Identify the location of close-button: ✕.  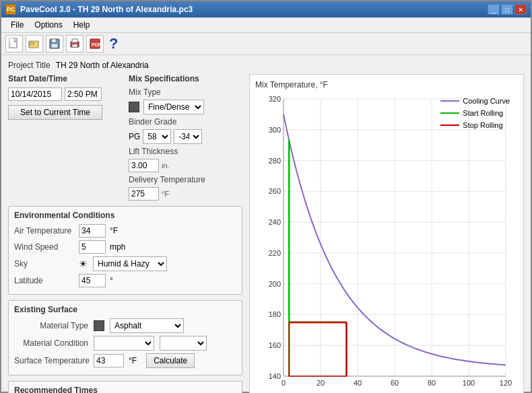
(521, 9).